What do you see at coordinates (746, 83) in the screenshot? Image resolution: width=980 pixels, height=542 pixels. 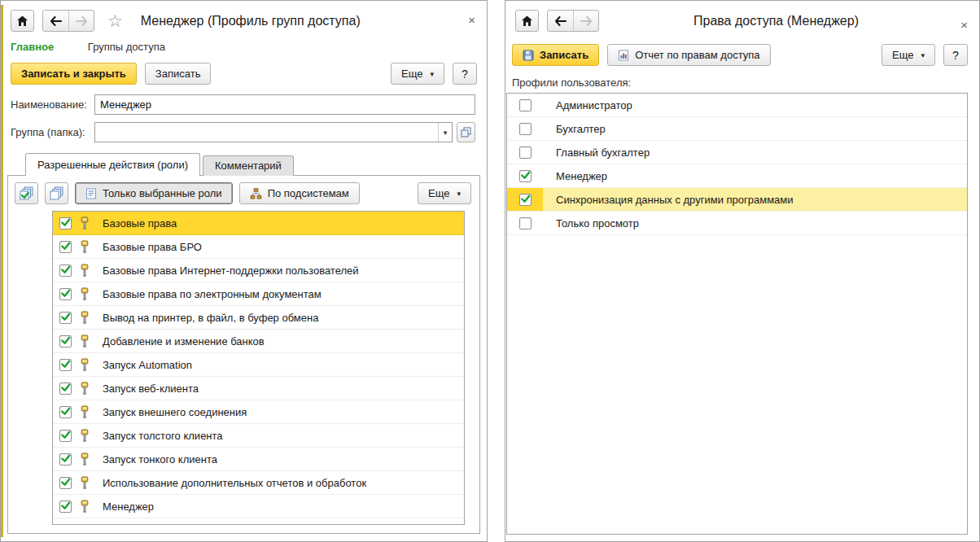 I see `profiles-list-label: Профили пользователя:` at bounding box center [746, 83].